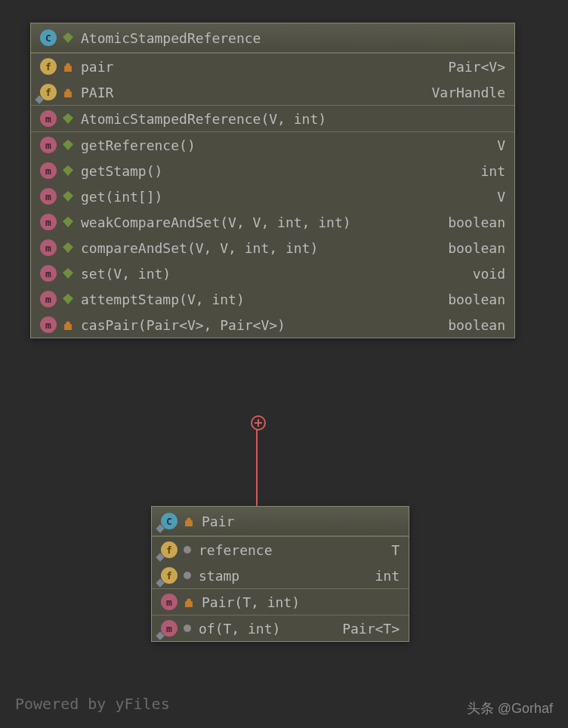 This screenshot has width=568, height=728. Describe the element at coordinates (273, 38) in the screenshot. I see `class-header: C AtomicStampedReference` at that location.